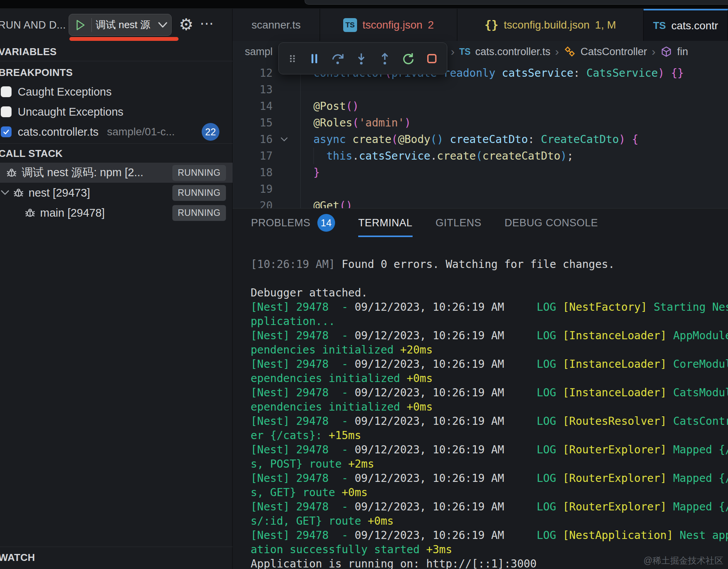 The image size is (728, 569). What do you see at coordinates (116, 173) in the screenshot?
I see `call-stack-row: 调试 nest 源码: npm [2...RUNNING` at bounding box center [116, 173].